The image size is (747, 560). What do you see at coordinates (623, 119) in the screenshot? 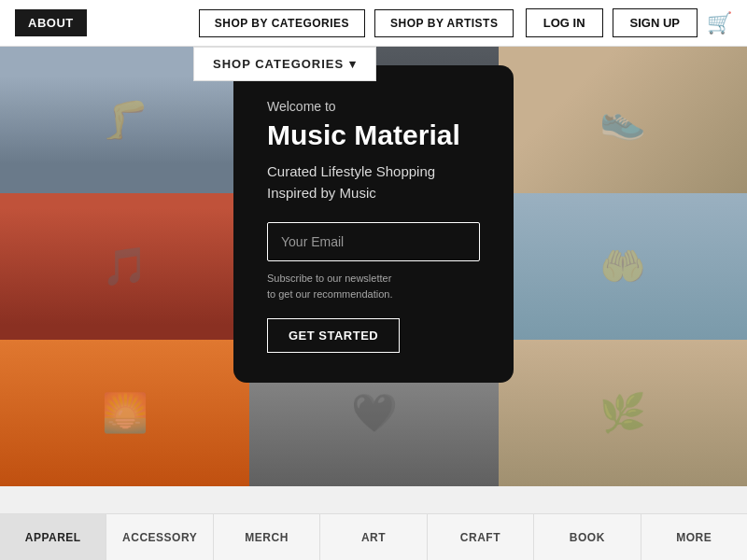
I see `grid-image-3: 👟` at bounding box center [623, 119].